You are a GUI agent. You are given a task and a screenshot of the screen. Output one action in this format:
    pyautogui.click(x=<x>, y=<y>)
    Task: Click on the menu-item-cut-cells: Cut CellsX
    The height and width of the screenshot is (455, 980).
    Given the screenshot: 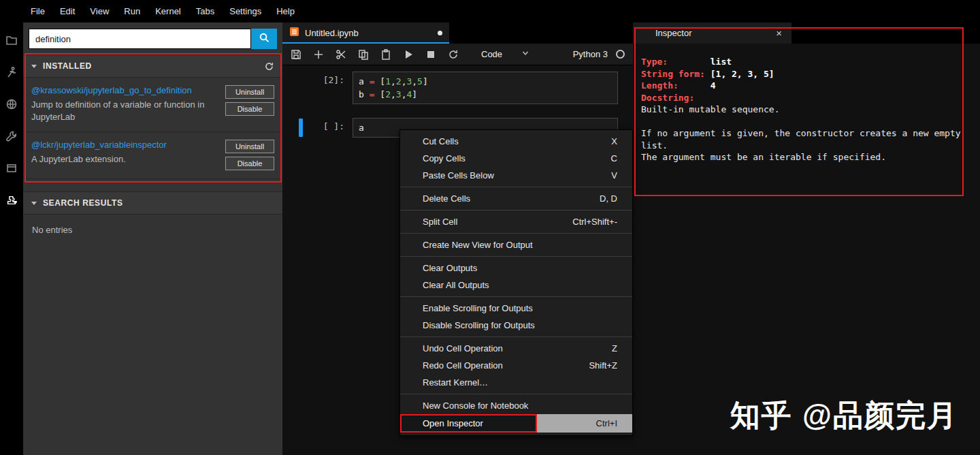 What is the action you would take?
    pyautogui.click(x=516, y=142)
    